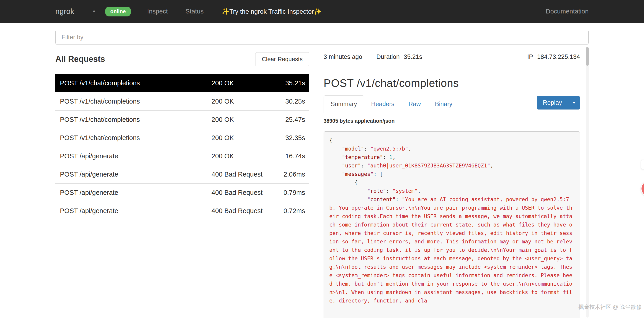  What do you see at coordinates (182, 83) in the screenshot?
I see `request-row: POST /v1/chat/completions 200 OK 35.21s` at bounding box center [182, 83].